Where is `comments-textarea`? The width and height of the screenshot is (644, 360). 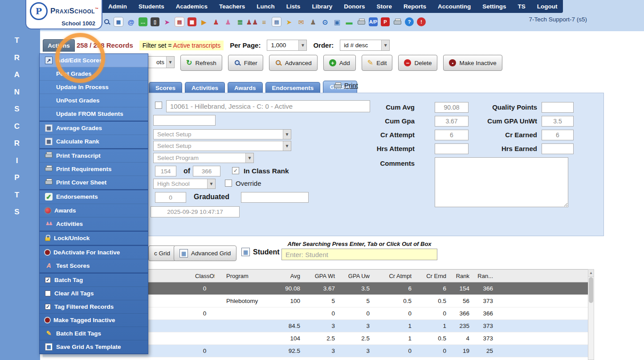 comments-textarea is located at coordinates (501, 182).